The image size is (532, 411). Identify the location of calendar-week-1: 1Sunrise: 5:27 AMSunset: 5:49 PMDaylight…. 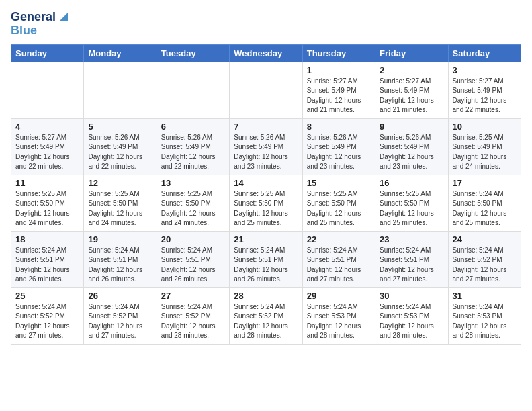
(266, 90).